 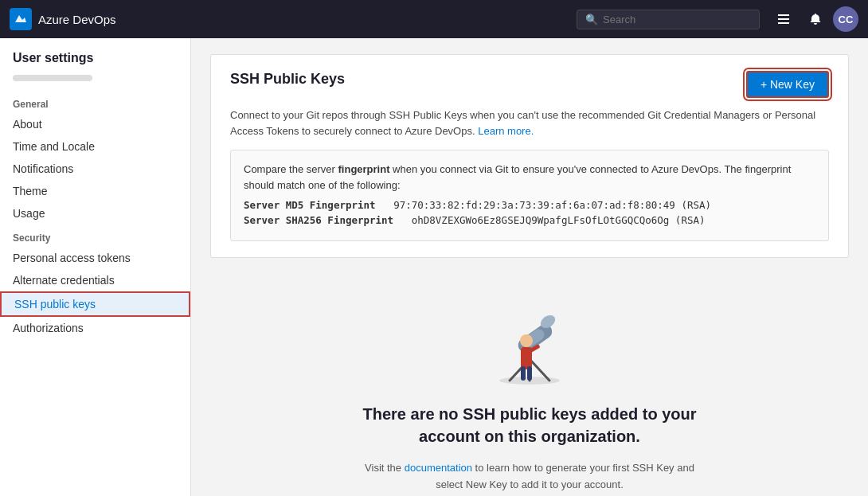 I want to click on sidebar-item-about: About, so click(x=96, y=124).